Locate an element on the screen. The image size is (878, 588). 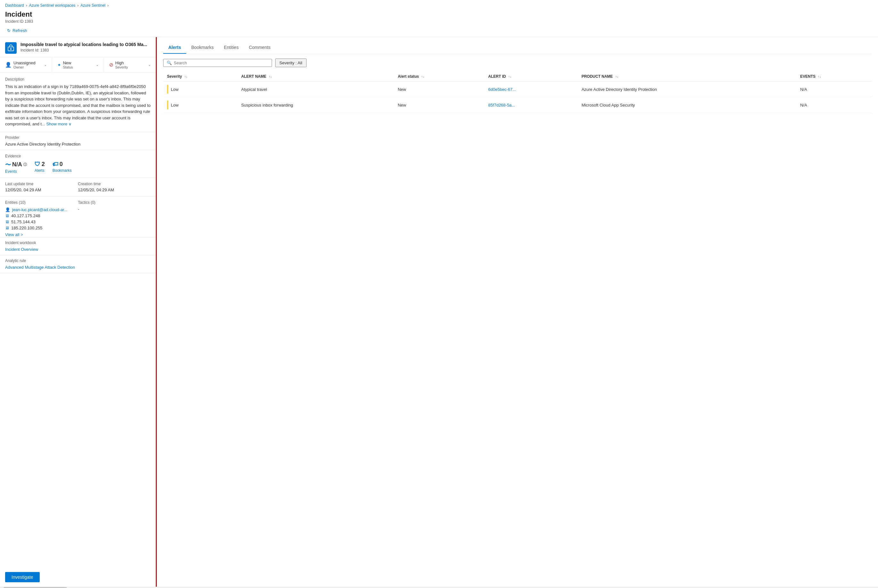
alertid-sort-icon: ↑↓ is located at coordinates (510, 76).